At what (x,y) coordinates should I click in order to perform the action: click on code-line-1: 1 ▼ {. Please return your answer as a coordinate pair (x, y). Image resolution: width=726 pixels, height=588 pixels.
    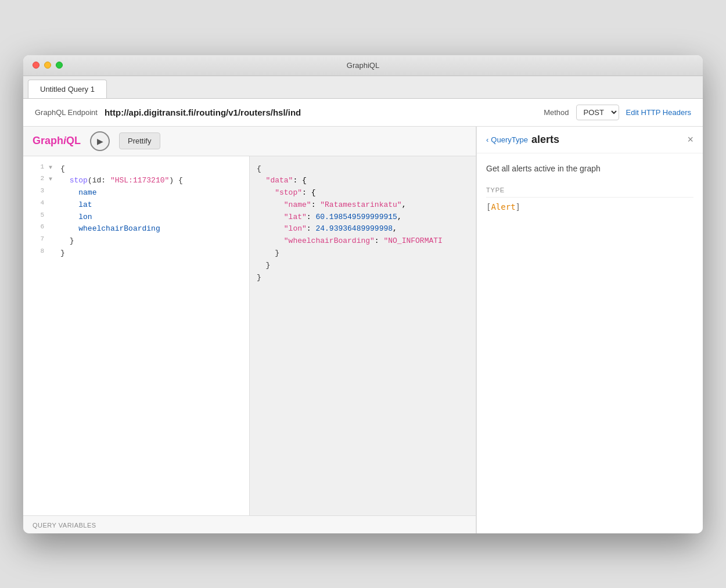
    Looking at the image, I should click on (136, 170).